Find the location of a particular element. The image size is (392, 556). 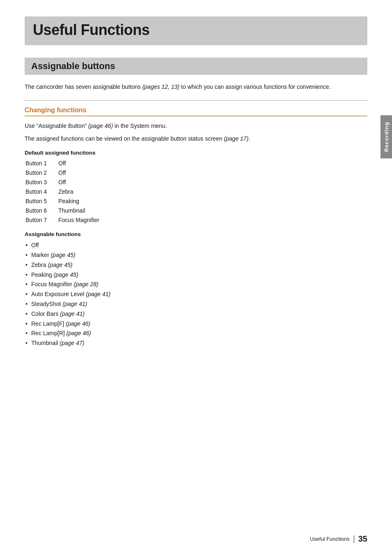

page-footer: Useful Functions 35 is located at coordinates (339, 539).